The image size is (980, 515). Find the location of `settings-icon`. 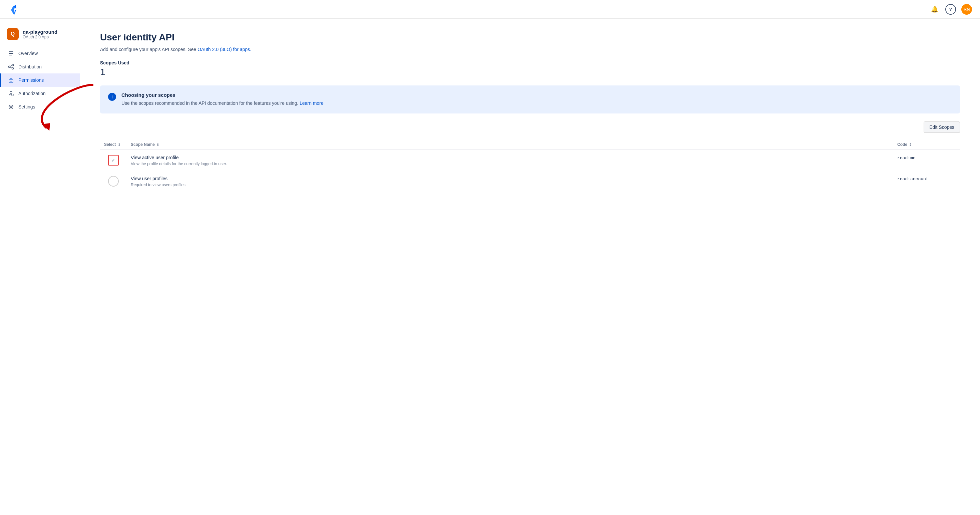

settings-icon is located at coordinates (11, 107).